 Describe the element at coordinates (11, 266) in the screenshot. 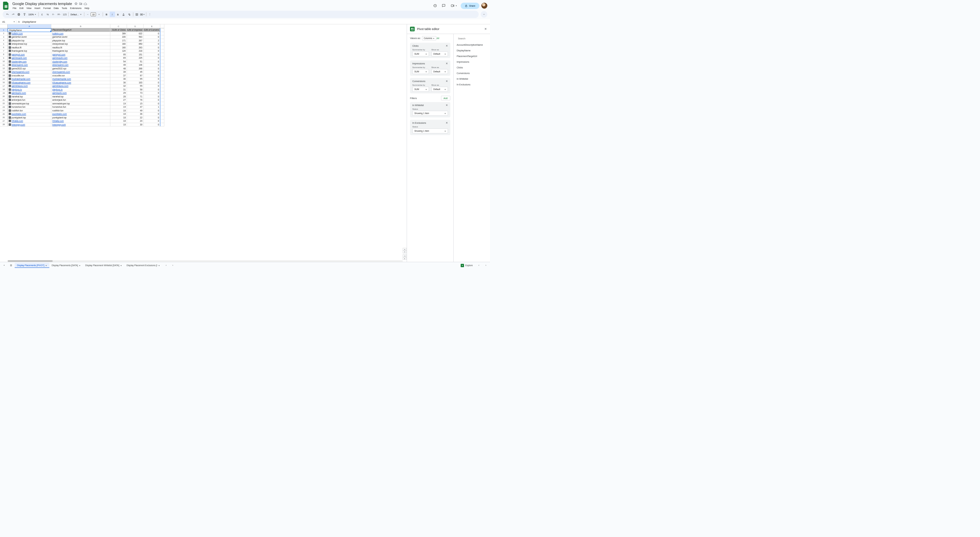

I see `all-sheets-button: ☰` at that location.